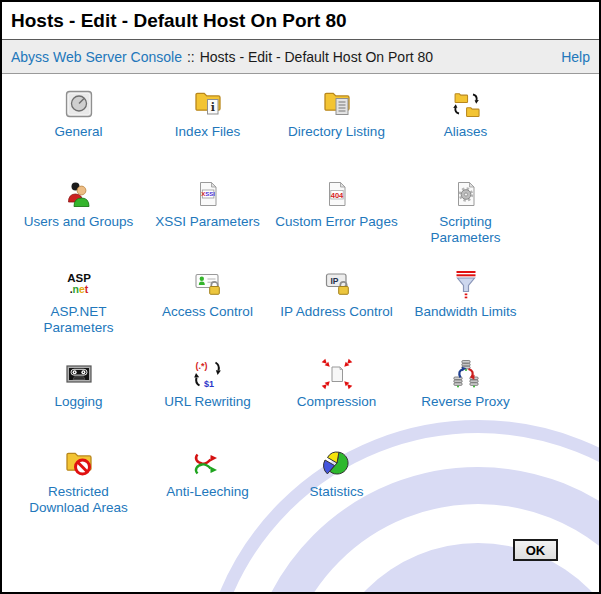  Describe the element at coordinates (466, 132) in the screenshot. I see `item-label: Aliases` at that location.